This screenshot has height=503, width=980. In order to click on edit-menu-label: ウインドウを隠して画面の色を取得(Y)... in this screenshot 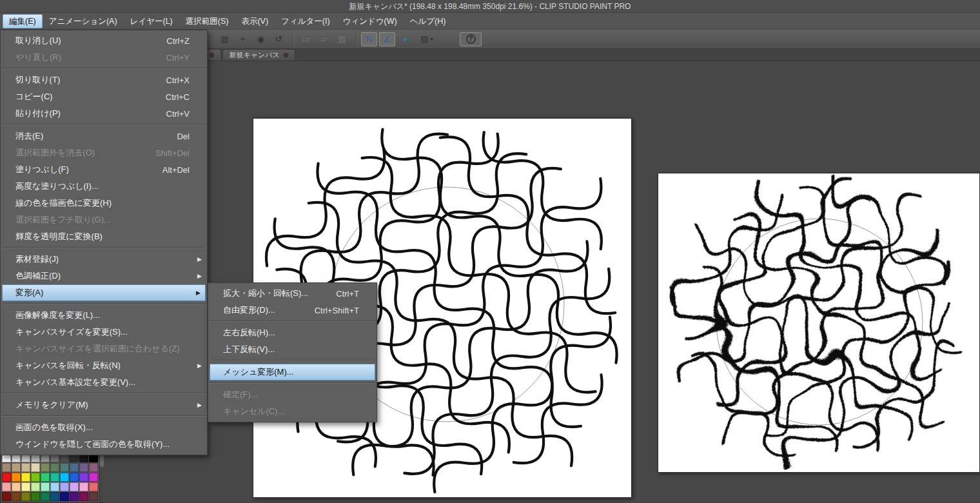, I will do `click(93, 444)`.